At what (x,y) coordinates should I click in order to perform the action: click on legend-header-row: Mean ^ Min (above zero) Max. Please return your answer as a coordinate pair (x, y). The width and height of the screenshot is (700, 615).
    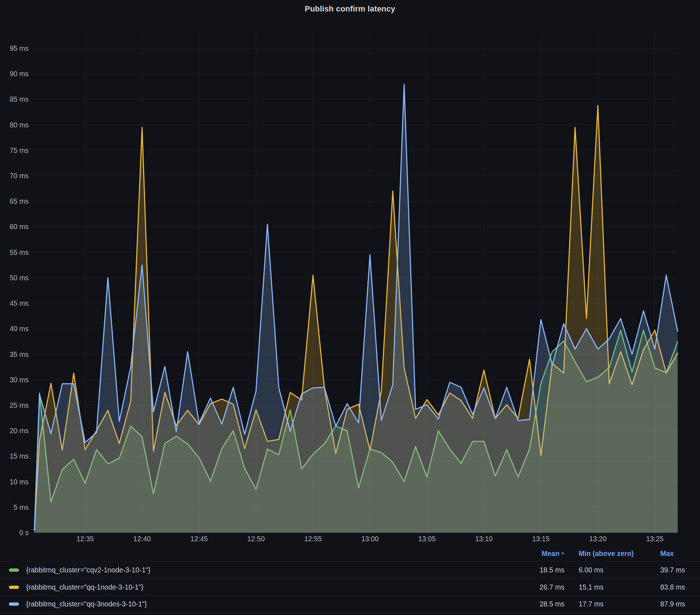
    Looking at the image, I should click on (350, 553).